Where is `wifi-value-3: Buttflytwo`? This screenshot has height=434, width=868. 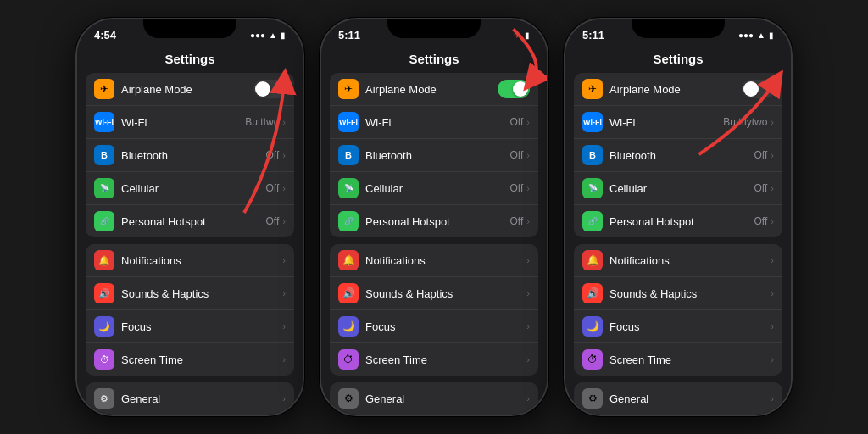
wifi-value-3: Buttflytwo is located at coordinates (745, 122).